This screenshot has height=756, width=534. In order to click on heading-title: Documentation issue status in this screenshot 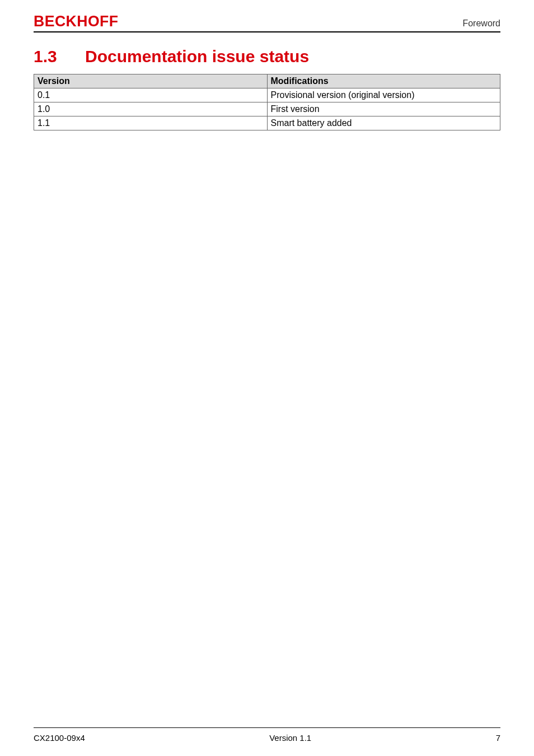, I will do `click(197, 57)`.